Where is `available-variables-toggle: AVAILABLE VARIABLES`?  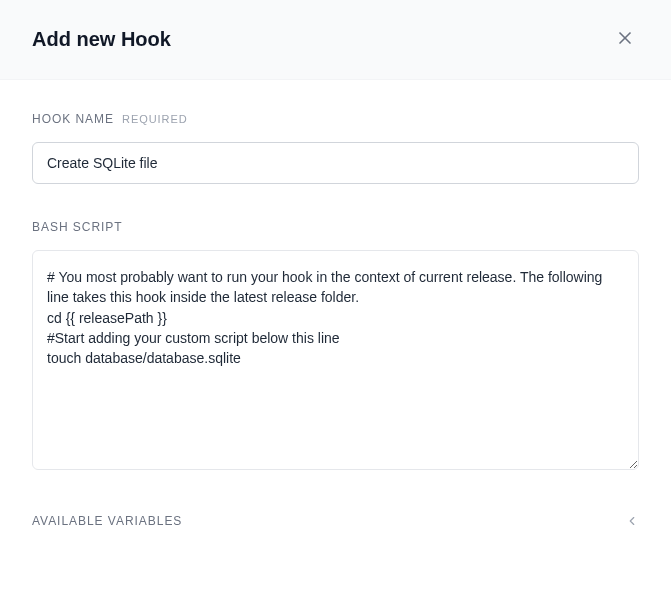
available-variables-toggle: AVAILABLE VARIABLES is located at coordinates (336, 521).